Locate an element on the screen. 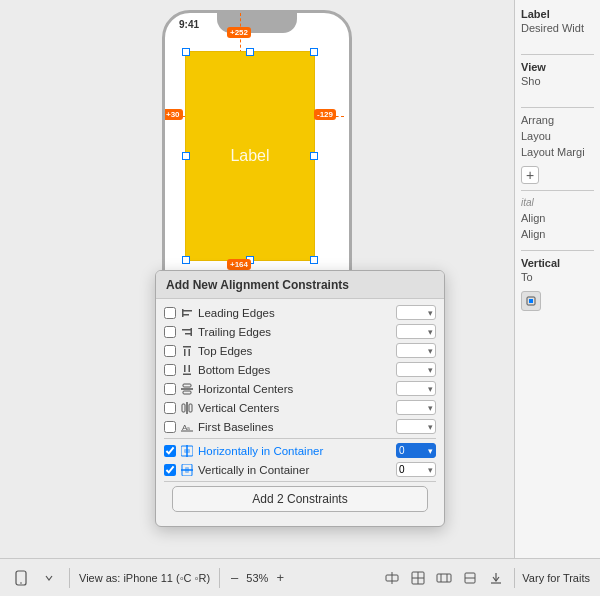 This screenshot has height=596, width=600. panel-layout: Layou is located at coordinates (558, 136).